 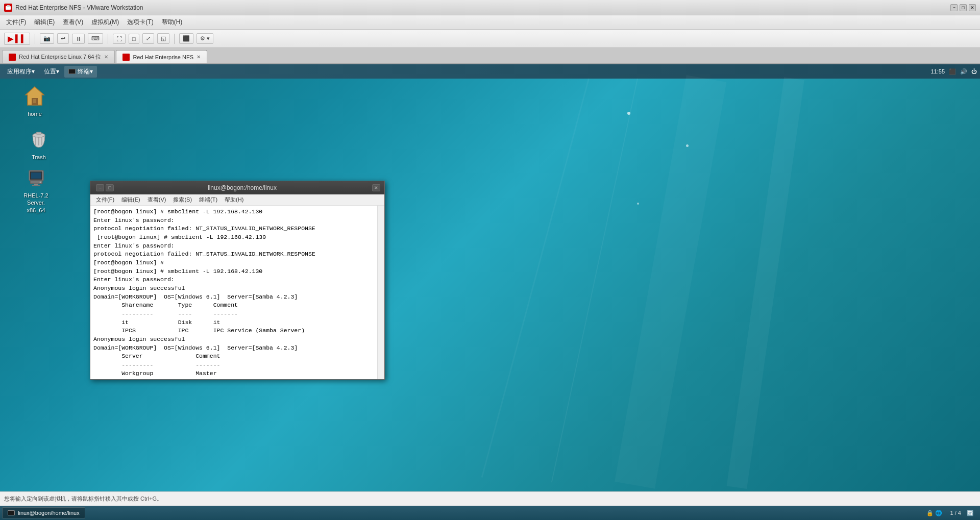 What do you see at coordinates (63, 39) in the screenshot?
I see `toolbar-revert: ↩` at bounding box center [63, 39].